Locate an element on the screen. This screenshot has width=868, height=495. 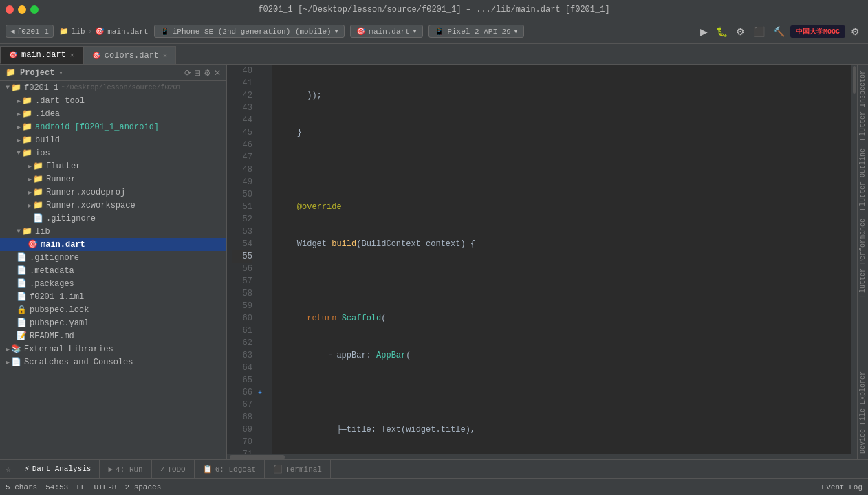
dropdown-icon: ▾ is located at coordinates (516, 32).